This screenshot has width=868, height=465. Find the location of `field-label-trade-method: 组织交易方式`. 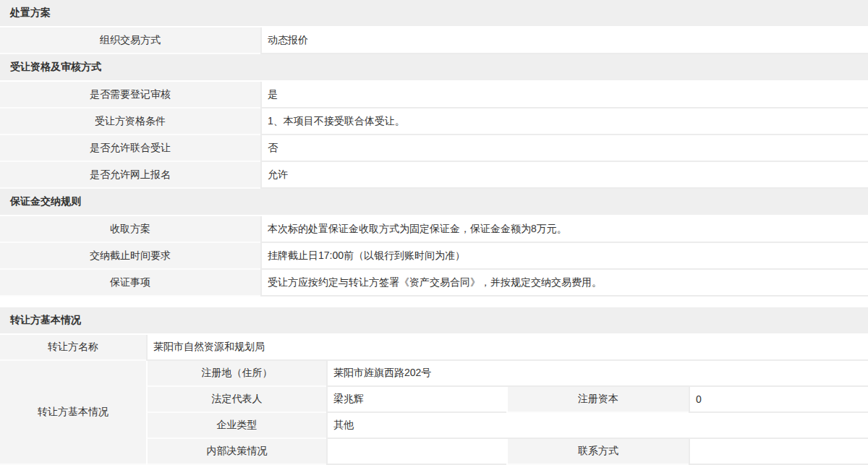

field-label-trade-method: 组织交易方式 is located at coordinates (130, 40).